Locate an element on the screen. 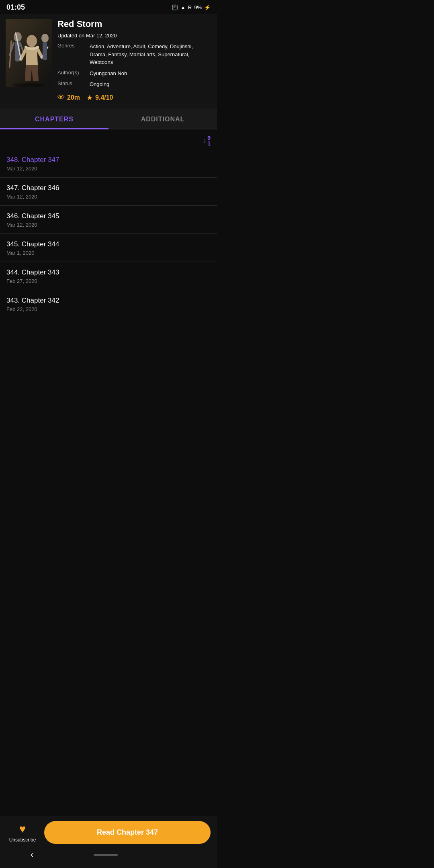  sort-numbers: 9 1 is located at coordinates (209, 141).